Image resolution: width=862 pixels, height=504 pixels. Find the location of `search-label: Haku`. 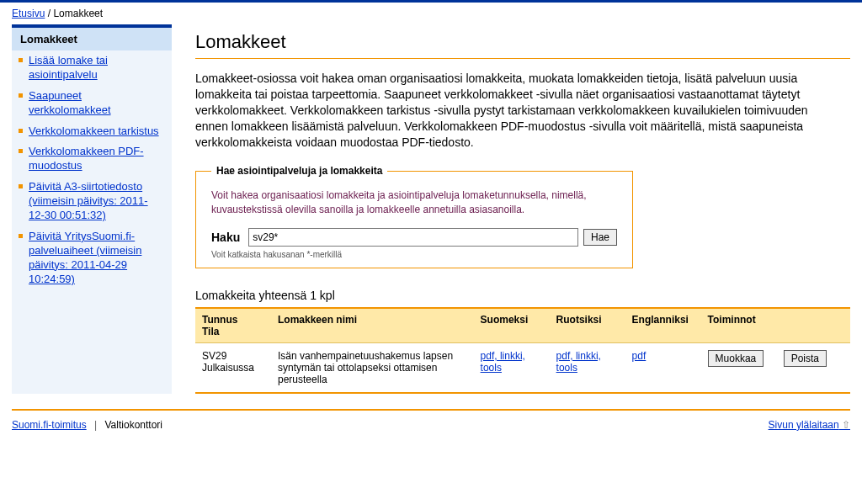

search-label: Haku is located at coordinates (226, 237).